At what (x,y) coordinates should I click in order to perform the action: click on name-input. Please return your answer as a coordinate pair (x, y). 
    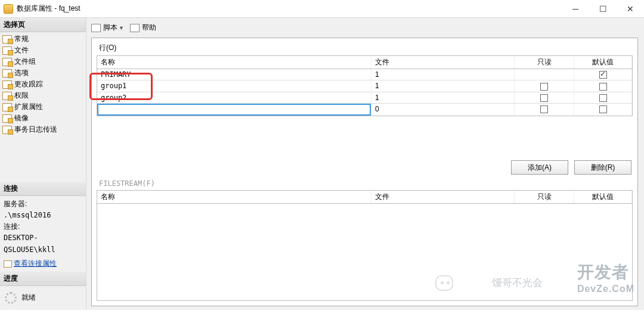
    Looking at the image, I should click on (234, 110).